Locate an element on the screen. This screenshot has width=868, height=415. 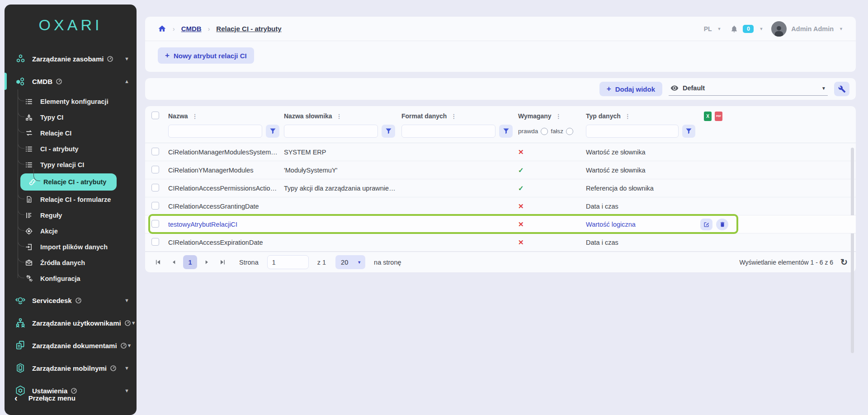
cell-name: testowyAtrybutRelacjiCI is located at coordinates (226, 224).